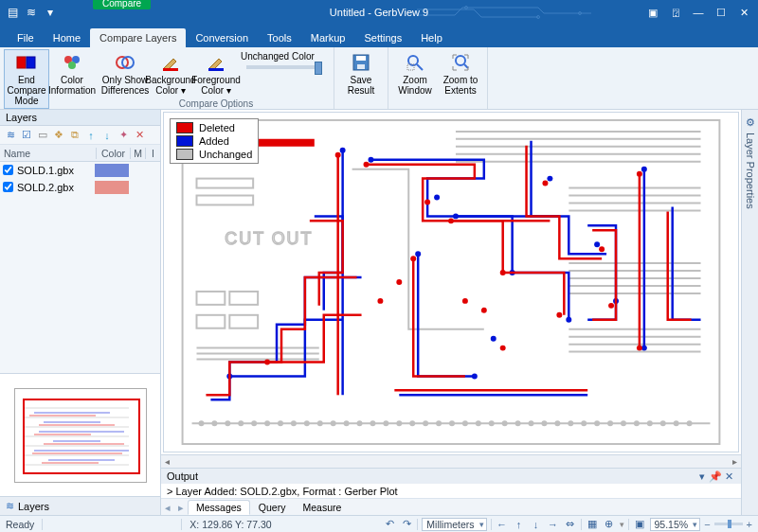 The image size is (758, 532). I want to click on layers-panel-footer: ≋ Layers, so click(80, 505).